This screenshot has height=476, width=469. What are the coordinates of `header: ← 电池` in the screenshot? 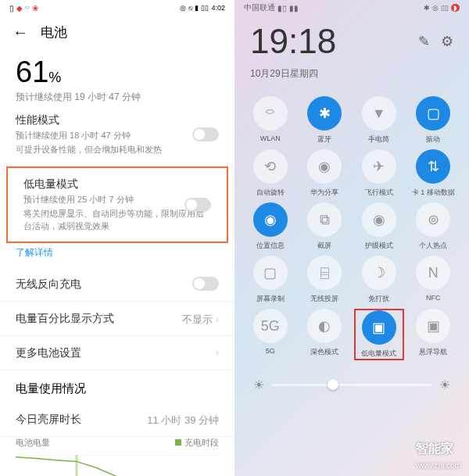 It's located at (117, 33).